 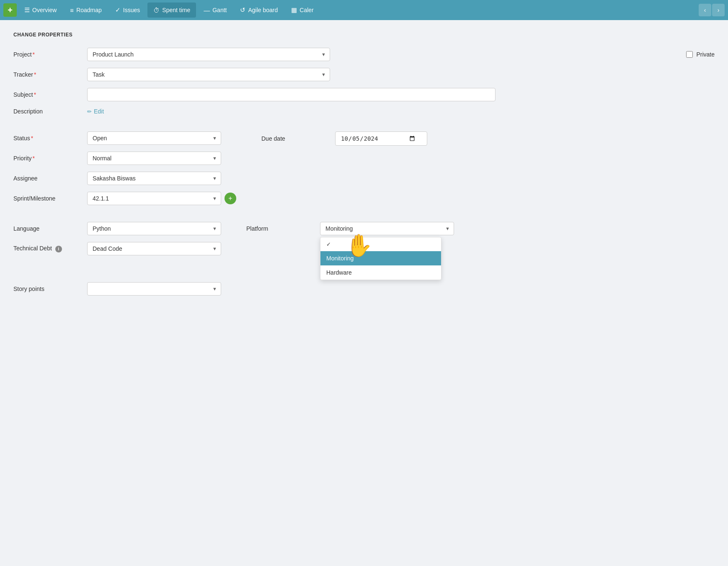 What do you see at coordinates (96, 111) in the screenshot?
I see `description-edit-link: ✏ Edit` at bounding box center [96, 111].